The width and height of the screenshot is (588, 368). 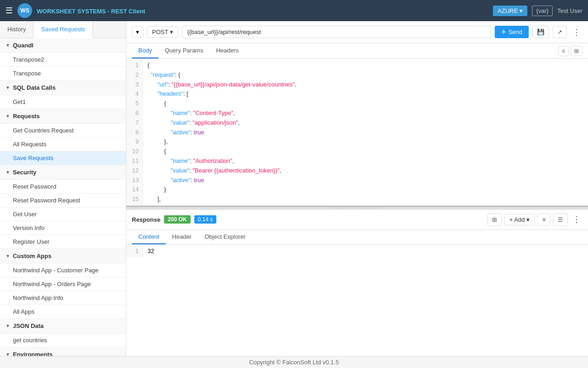 I want to click on statusbar: Copyright © FalconSoft Ltd v0.1.5, so click(x=294, y=362).